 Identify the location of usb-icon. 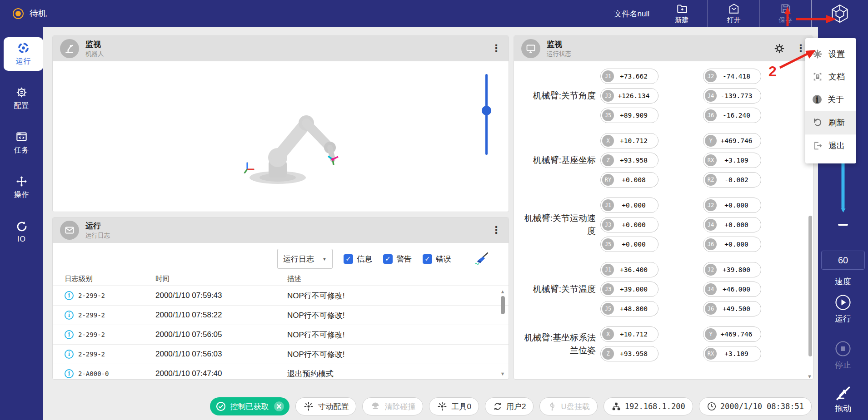
(552, 406).